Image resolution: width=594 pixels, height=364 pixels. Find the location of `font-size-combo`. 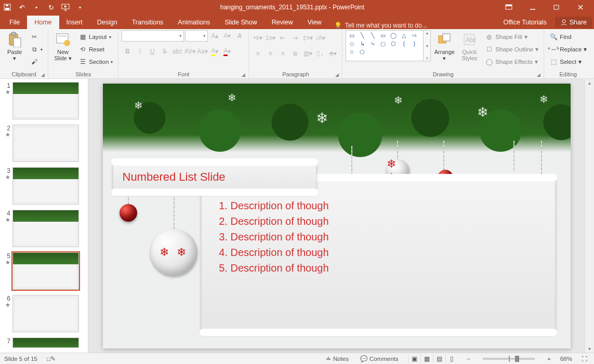

font-size-combo is located at coordinates (196, 36).